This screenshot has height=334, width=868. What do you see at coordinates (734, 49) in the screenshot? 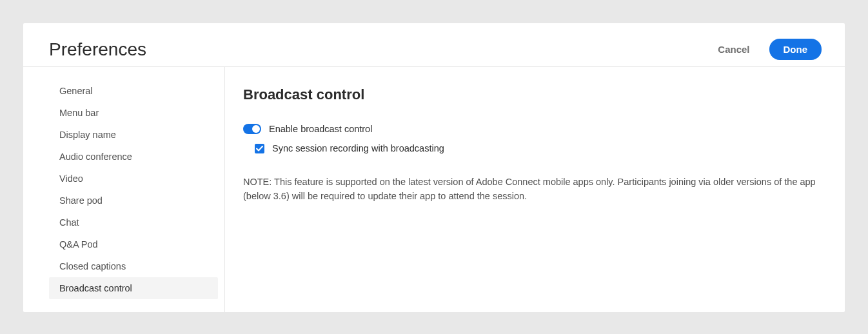
I see `cancel-button: Cancel` at bounding box center [734, 49].